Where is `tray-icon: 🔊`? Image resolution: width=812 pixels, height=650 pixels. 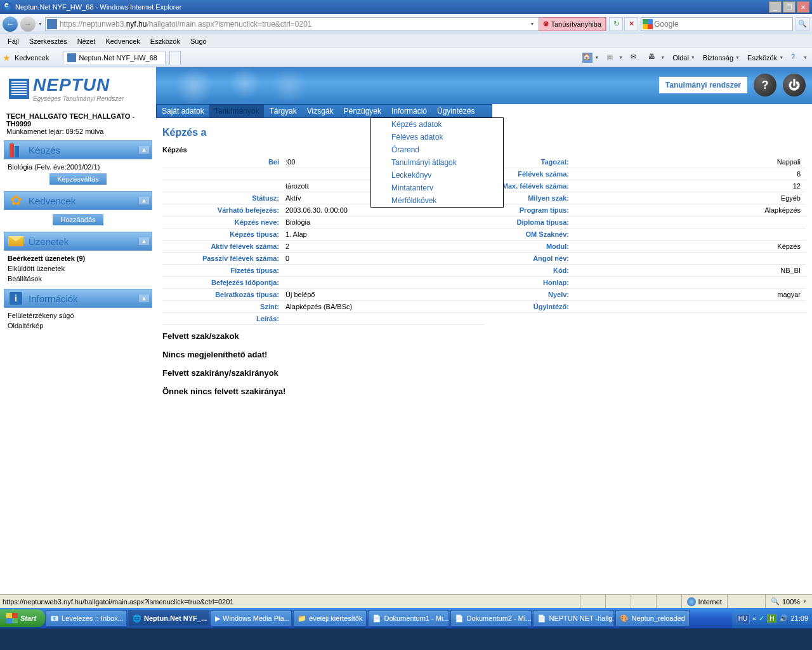
tray-icon: 🔊 is located at coordinates (783, 618).